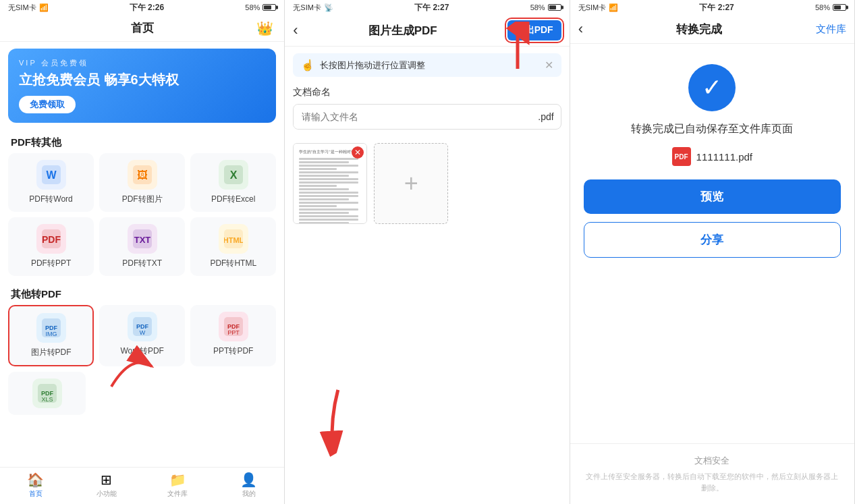 The height and width of the screenshot is (504, 855). What do you see at coordinates (713, 482) in the screenshot?
I see `security-desc: 文件上传至安全服务器，转换后自动下载至您的软件中，然后立刻从服务器上删除。` at bounding box center [713, 482].